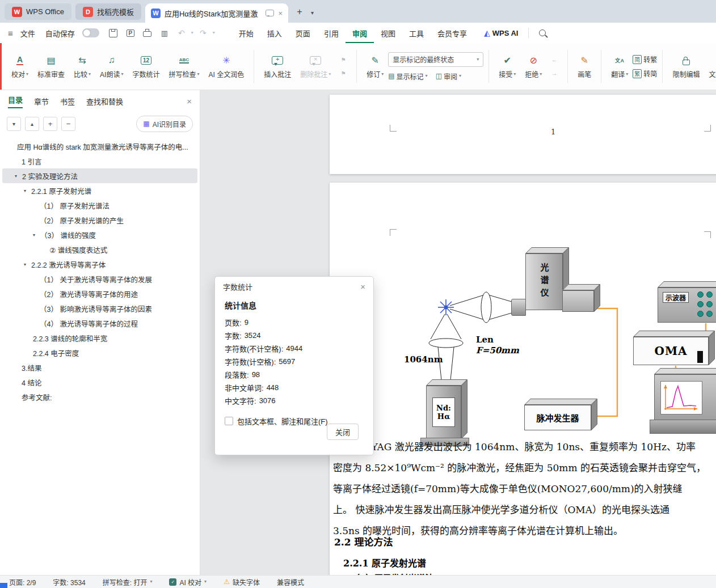  Describe the element at coordinates (710, 66) in the screenshot. I see `doc-permission-button: 文档权限` at that location.